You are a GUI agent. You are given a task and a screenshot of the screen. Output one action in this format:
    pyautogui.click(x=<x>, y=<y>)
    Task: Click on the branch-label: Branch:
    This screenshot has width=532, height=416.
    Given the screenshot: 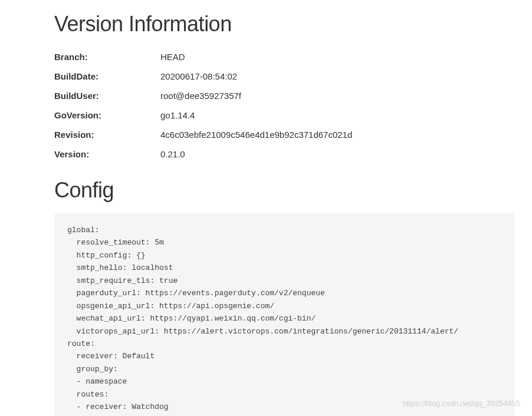 What is the action you would take?
    pyautogui.click(x=107, y=57)
    